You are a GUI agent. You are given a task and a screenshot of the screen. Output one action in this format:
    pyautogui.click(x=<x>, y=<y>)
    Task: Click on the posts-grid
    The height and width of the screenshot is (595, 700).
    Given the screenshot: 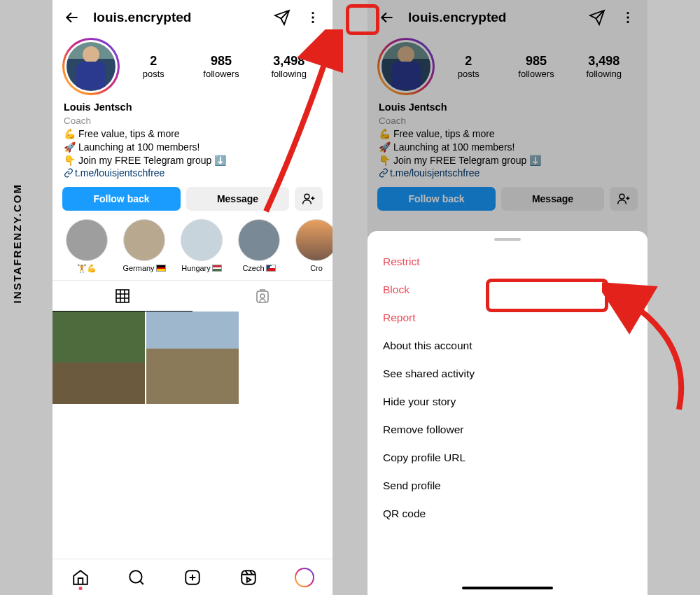 What is the action you would take?
    pyautogui.click(x=192, y=358)
    